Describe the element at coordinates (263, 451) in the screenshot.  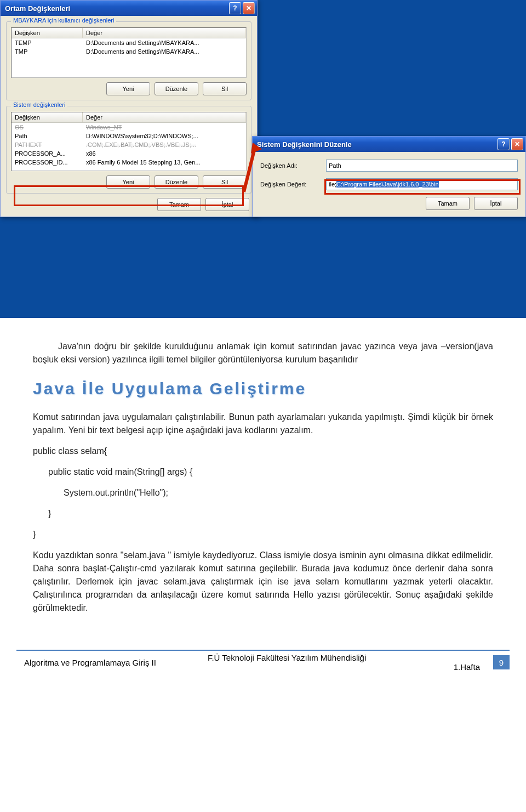
I see `code-line: public class selam{` at that location.